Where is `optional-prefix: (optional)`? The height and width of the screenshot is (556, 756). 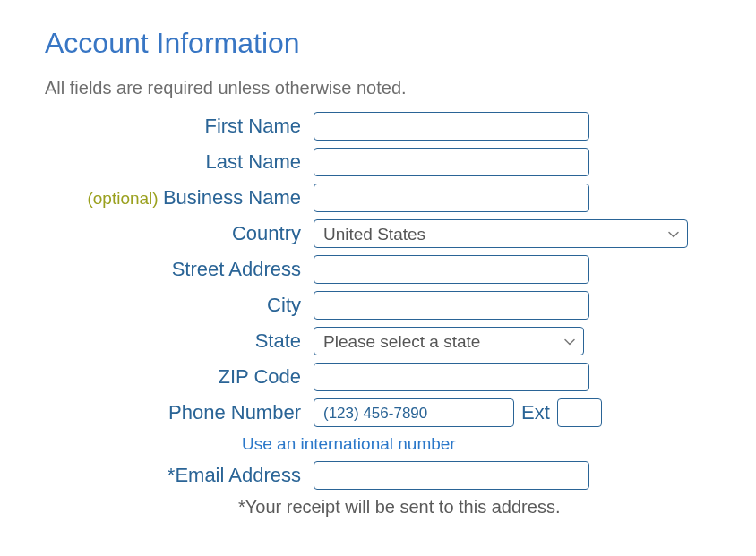 optional-prefix: (optional) is located at coordinates (125, 199).